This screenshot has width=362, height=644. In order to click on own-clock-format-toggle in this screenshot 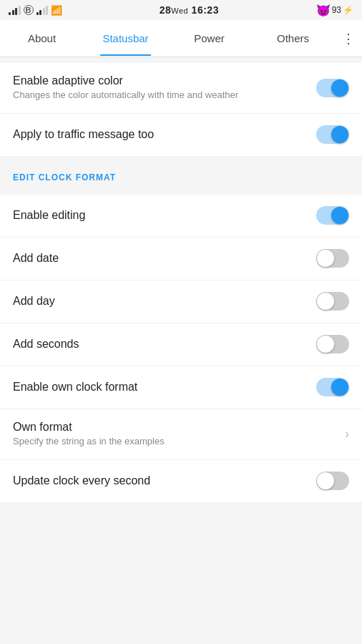, I will do `click(333, 387)`.